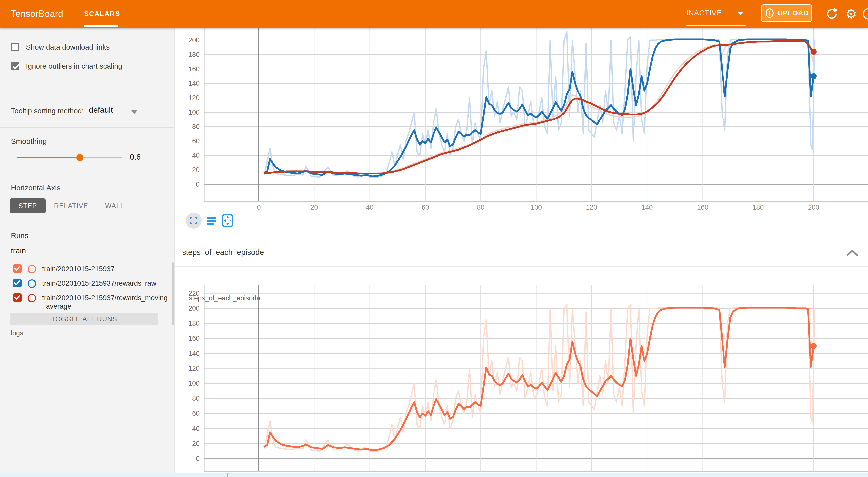 The height and width of the screenshot is (477, 868). What do you see at coordinates (786, 13) in the screenshot?
I see `upload-button: UPLOAD` at bounding box center [786, 13].